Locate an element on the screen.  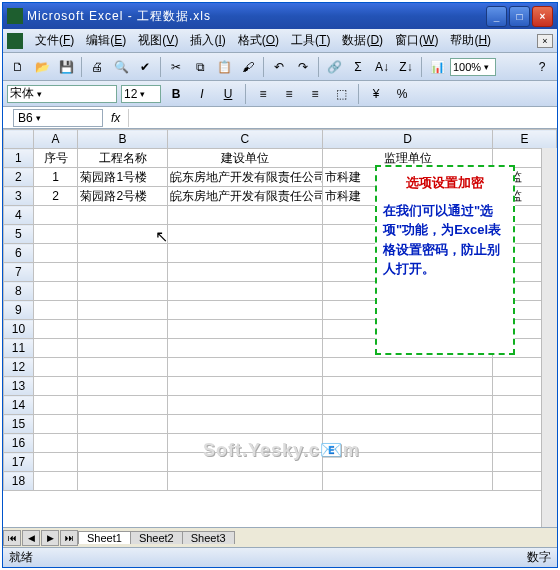
help-icon: ? is located at coordinates (542, 67).